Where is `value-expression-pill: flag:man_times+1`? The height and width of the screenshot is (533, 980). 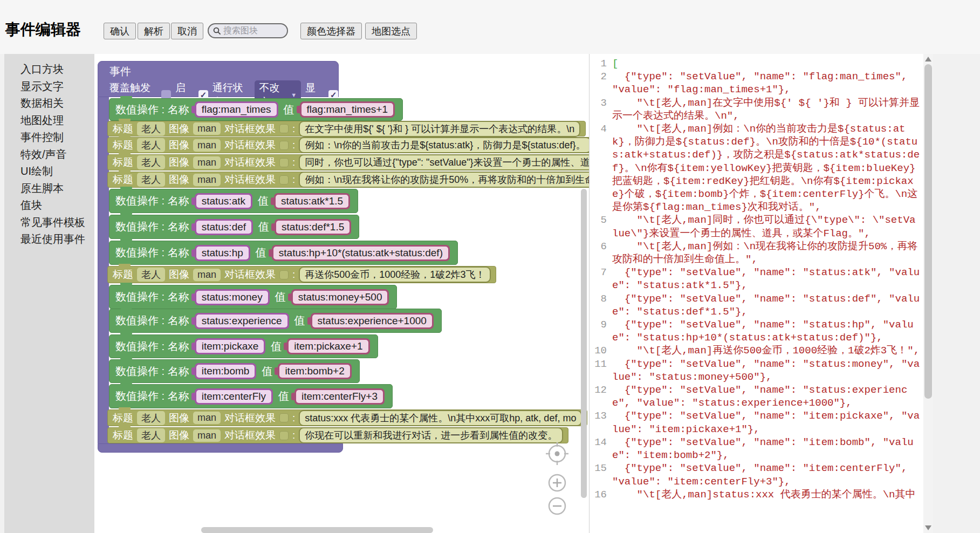 value-expression-pill: flag:man_times+1 is located at coordinates (347, 110).